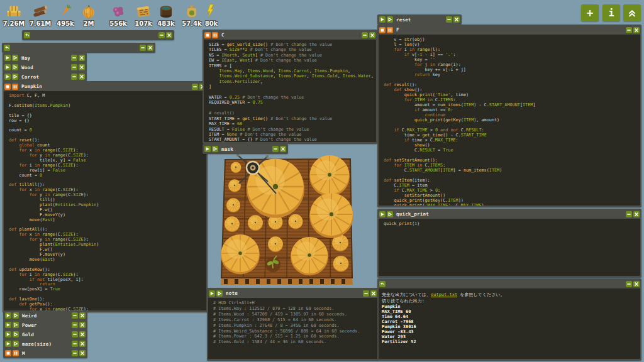  What do you see at coordinates (419, 19) in the screenshot?
I see `window-reset: reset` at bounding box center [419, 19].